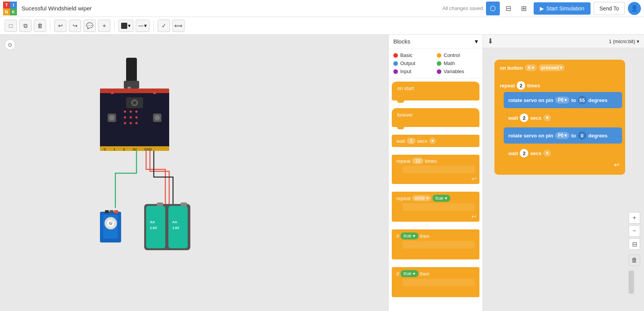  I want to click on blocks-list: on start forever wait 1 secs ▾, so click(436, 195).